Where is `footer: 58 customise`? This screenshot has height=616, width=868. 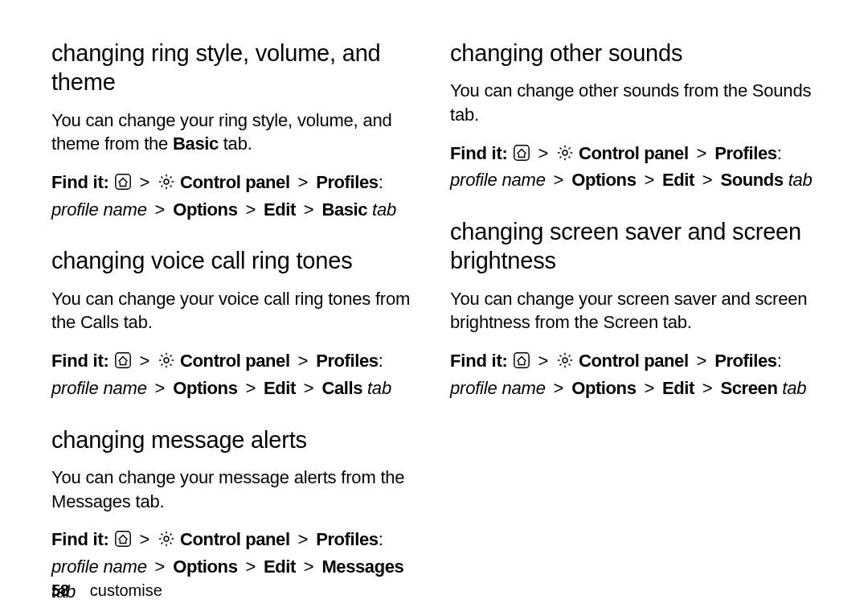 footer: 58 customise is located at coordinates (107, 590).